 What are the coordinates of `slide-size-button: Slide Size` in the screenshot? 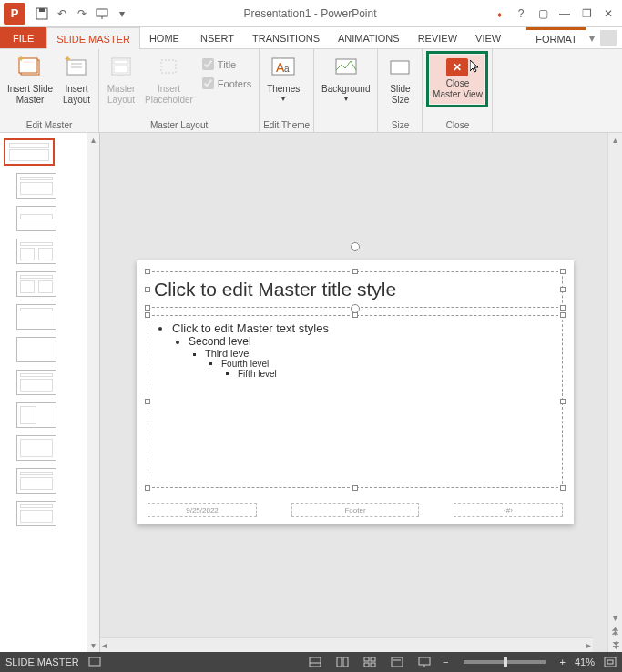 It's located at (400, 79).